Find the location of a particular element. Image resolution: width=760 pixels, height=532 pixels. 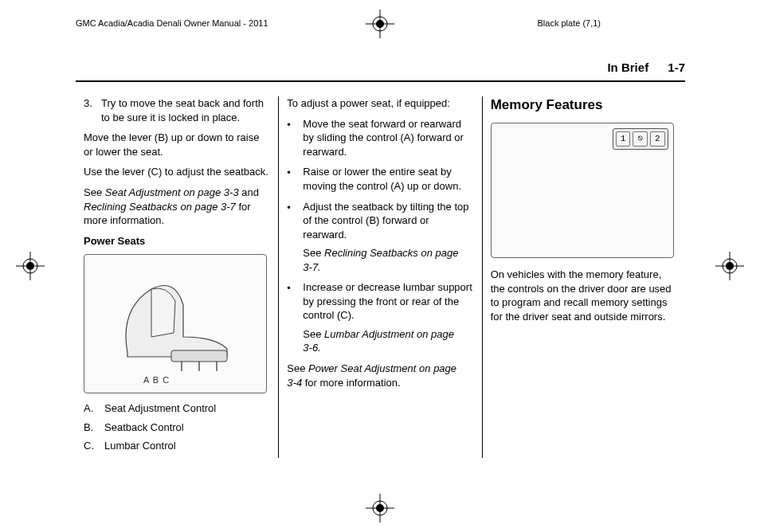

step-number: 3. is located at coordinates (92, 110).